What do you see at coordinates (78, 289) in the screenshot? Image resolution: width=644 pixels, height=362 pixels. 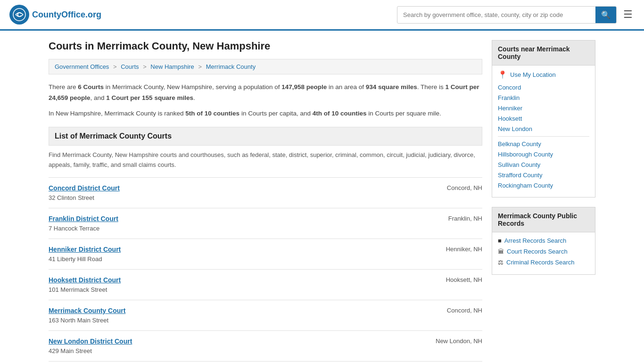 I see `court-address: 101 Merrimack Street` at bounding box center [78, 289].